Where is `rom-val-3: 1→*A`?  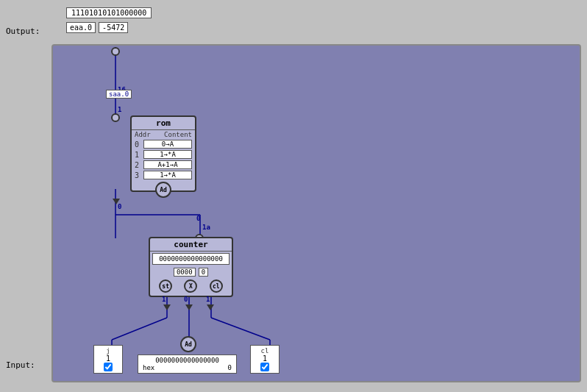
rom-val-3: 1→*A is located at coordinates (168, 175).